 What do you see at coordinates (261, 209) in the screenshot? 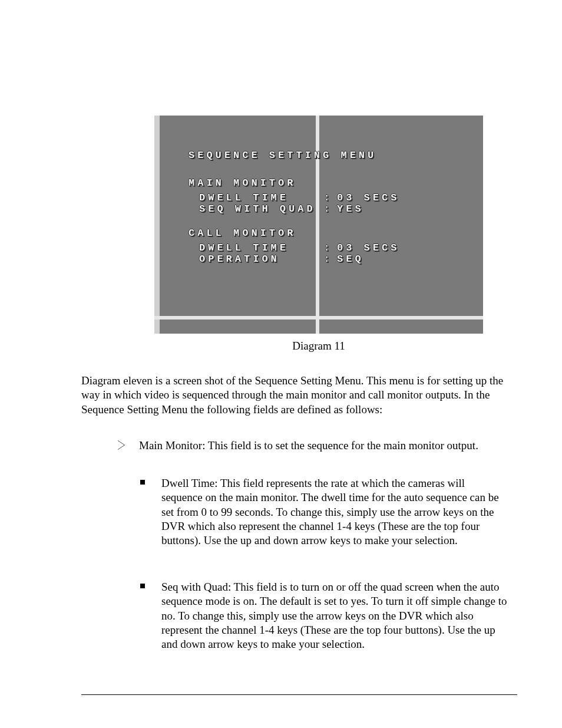
I see `osd-row-label: SEQ WITH QUAD` at bounding box center [261, 209].